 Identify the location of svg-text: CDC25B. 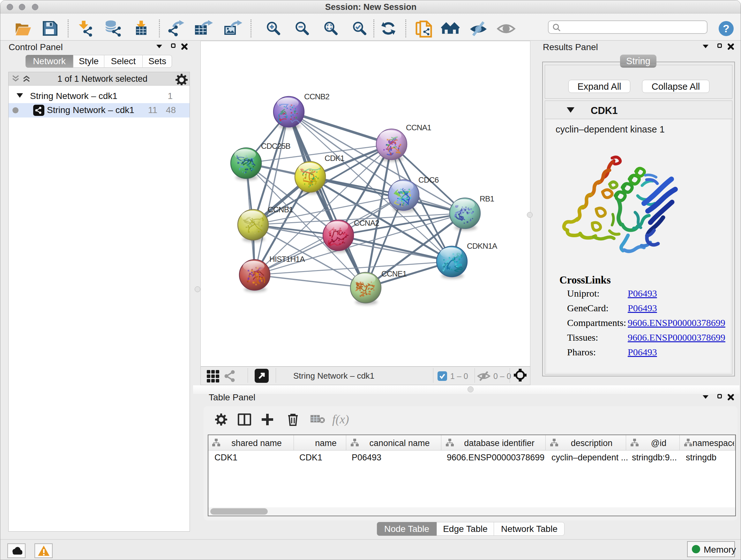
(276, 146).